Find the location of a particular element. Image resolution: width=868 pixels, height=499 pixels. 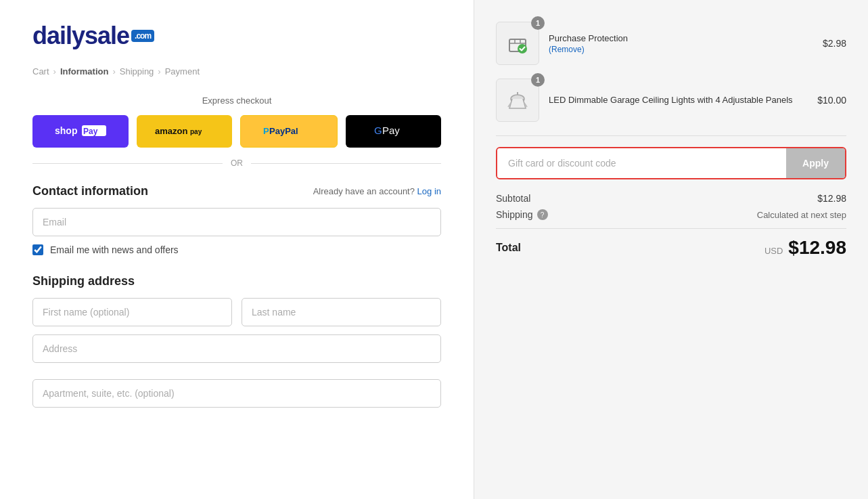

newsletter-checkbox is located at coordinates (38, 250).